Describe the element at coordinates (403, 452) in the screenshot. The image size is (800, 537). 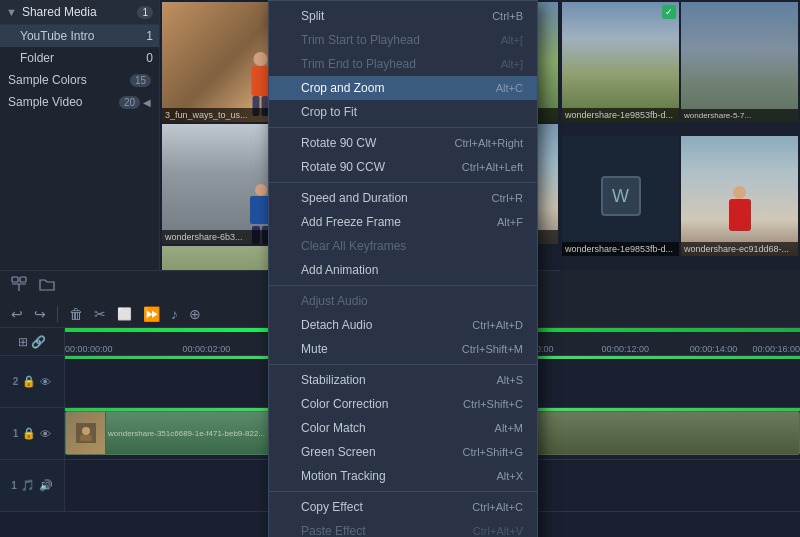
I see `ctx-item-green-screen: Green ScreenCtrl+Shift+G` at that location.